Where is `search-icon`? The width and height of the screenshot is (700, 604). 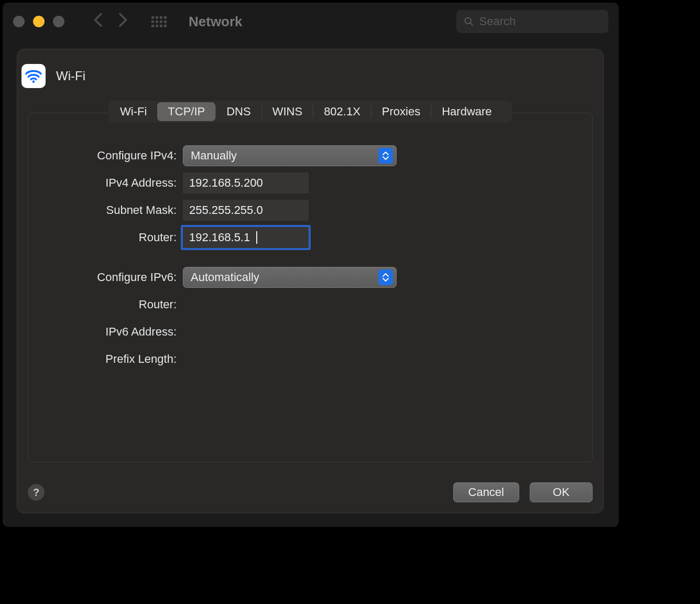 search-icon is located at coordinates (469, 21).